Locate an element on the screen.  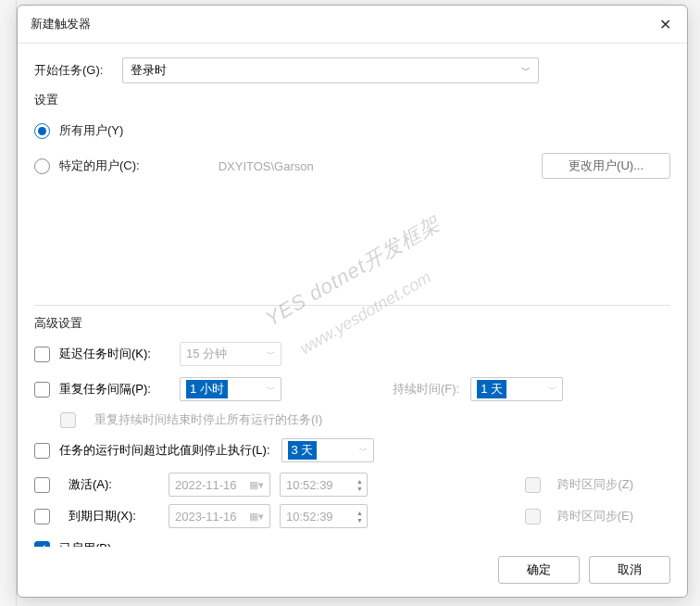
change-user-button: 更改用户(U)... is located at coordinates (606, 166).